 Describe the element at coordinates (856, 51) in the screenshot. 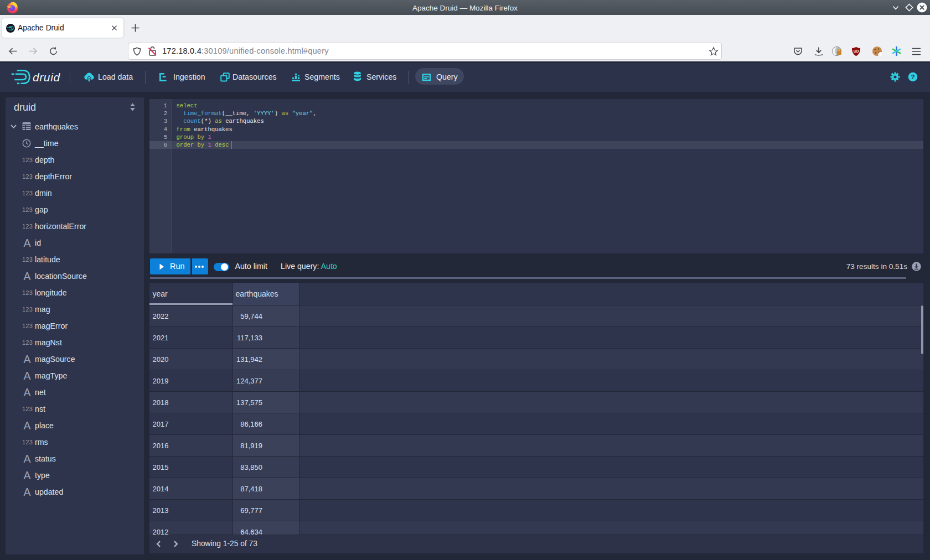

I see `svg-text: uO` at that location.